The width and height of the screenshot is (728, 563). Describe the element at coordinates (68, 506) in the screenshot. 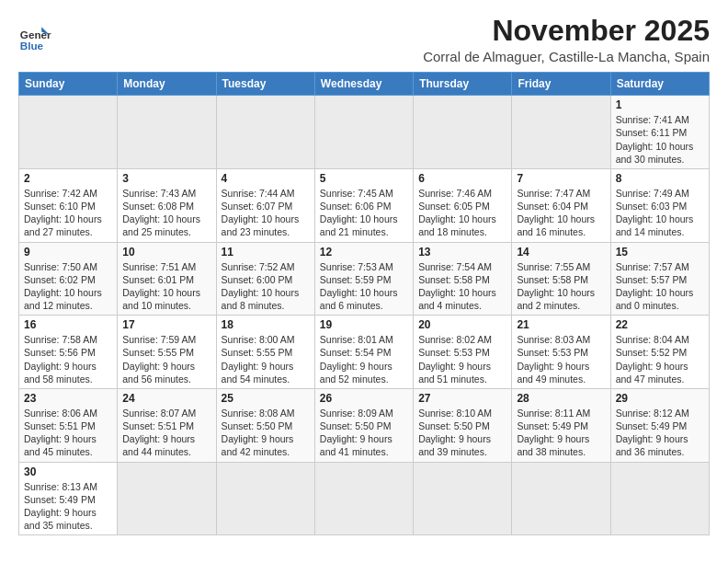

I see `day-info: Sunrise: 8:13 AM Sunset: 5:49 PM Dayligh…` at that location.